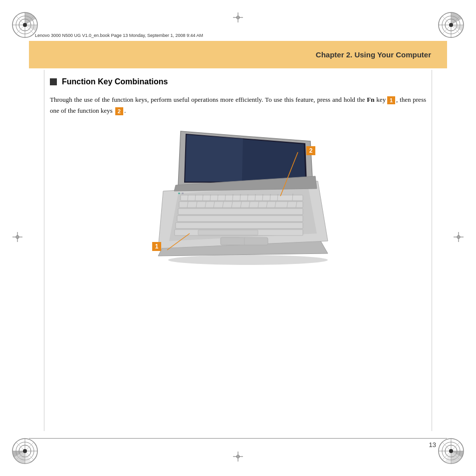 The width and height of the screenshot is (476, 476). What do you see at coordinates (17, 238) in the screenshot?
I see `crosshair-left` at bounding box center [17, 238].